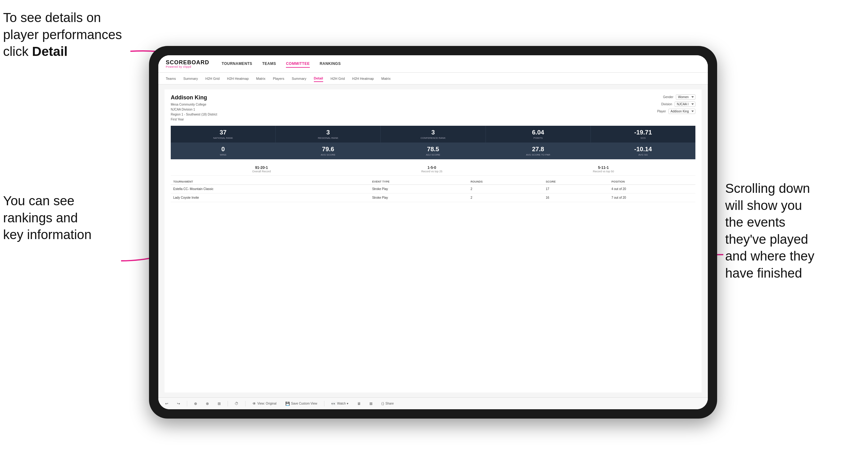 The image size is (868, 467). Describe the element at coordinates (194, 110) in the screenshot. I see `player-division: NJCAA Division 1` at that location.